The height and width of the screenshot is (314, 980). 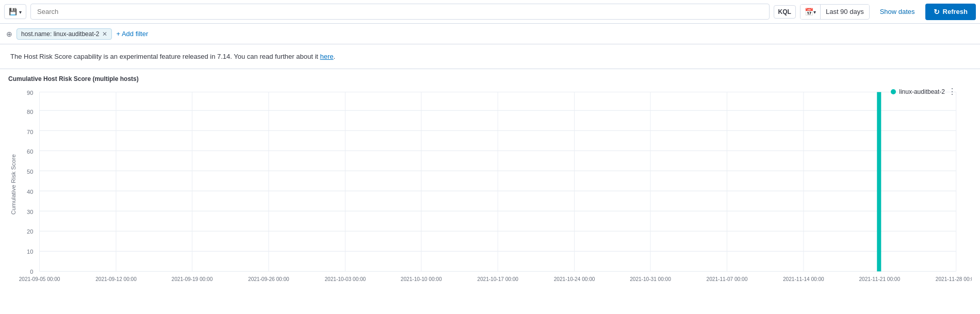 What do you see at coordinates (879, 279) in the screenshot?
I see `svg-text: 2021-11-21 00:00` at bounding box center [879, 279].